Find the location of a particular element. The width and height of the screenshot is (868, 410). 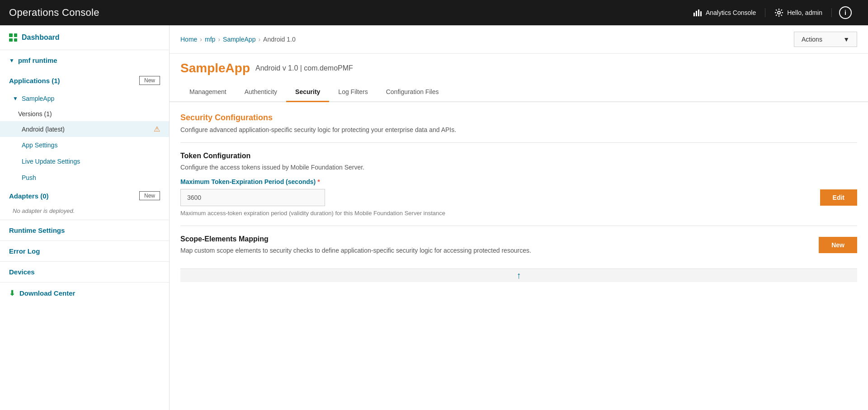

tab-configuration-files: Configuration Files is located at coordinates (412, 92).